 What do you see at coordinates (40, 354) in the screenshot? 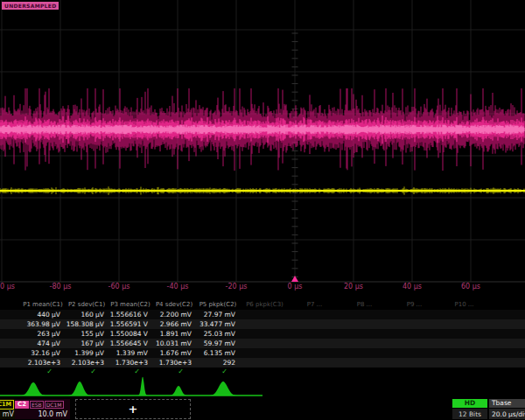
I see `measurement-cell: 32.16 µV` at bounding box center [40, 354].